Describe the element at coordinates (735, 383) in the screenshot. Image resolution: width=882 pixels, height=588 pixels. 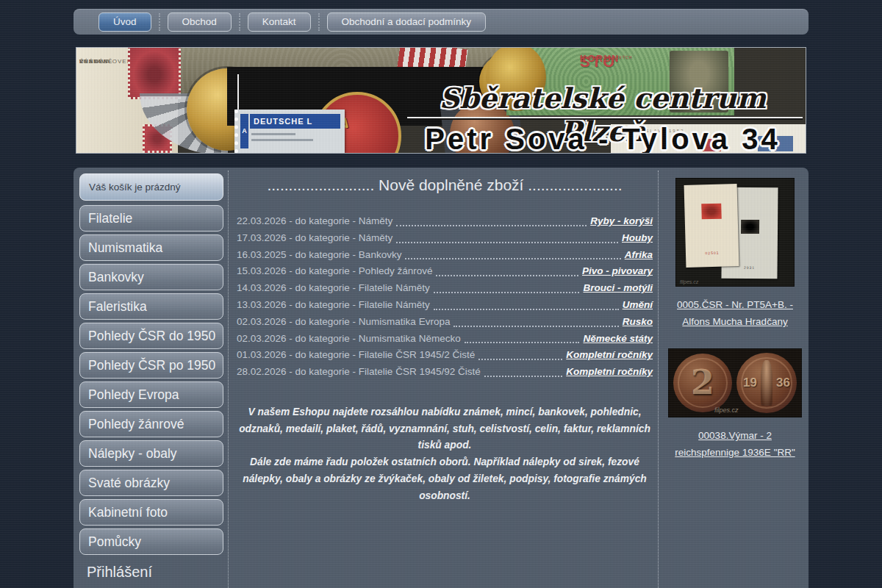
I see `product-image-reichspfennig-coins: 2 19 36 filpes.cz` at that location.